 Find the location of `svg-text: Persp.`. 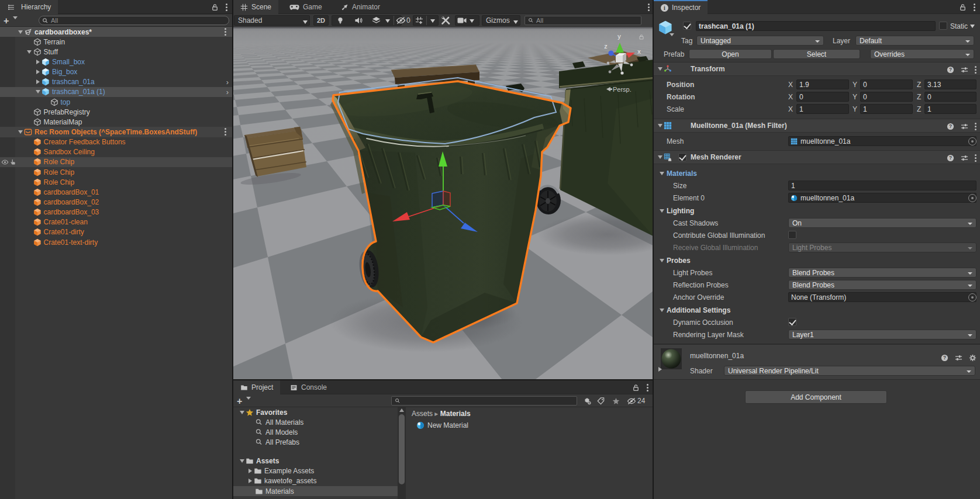

svg-text: Persp. is located at coordinates (622, 89).